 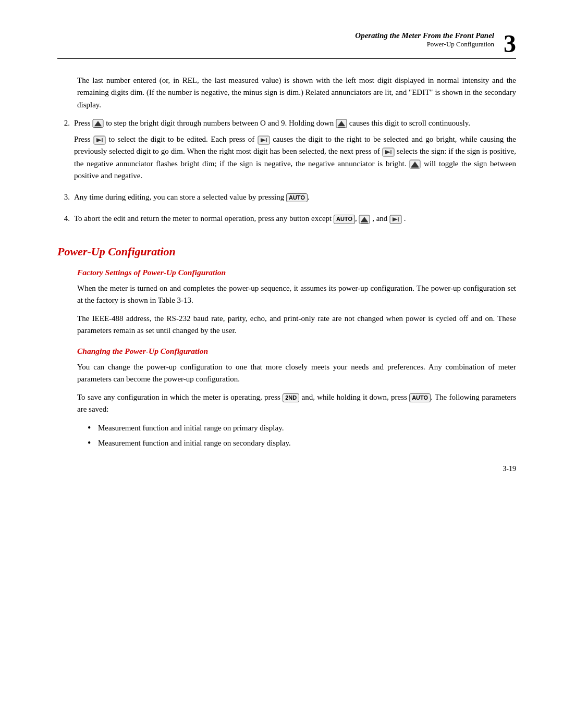 I want to click on changing-config-section: Changing the Power-Up Configuration You …, so click(x=297, y=398).